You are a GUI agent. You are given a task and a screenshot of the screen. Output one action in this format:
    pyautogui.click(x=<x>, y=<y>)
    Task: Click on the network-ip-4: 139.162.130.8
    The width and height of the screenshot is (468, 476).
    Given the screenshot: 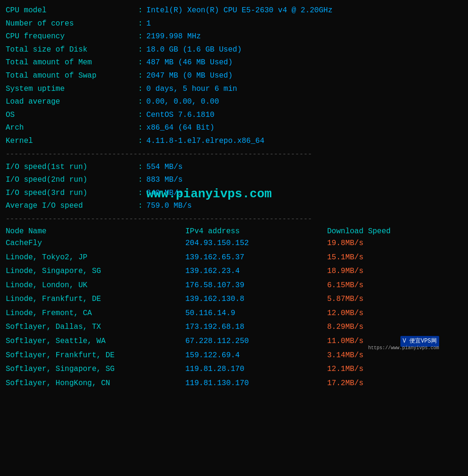 What is the action you would take?
    pyautogui.click(x=256, y=300)
    